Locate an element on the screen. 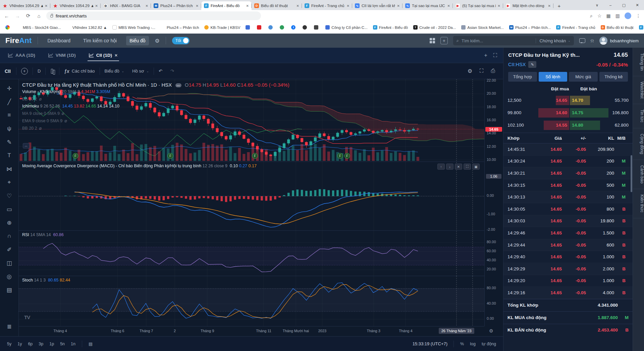  global-search: ⌕ Tìm kiếm... Chứng khoán ⌄ is located at coordinates (514, 41).